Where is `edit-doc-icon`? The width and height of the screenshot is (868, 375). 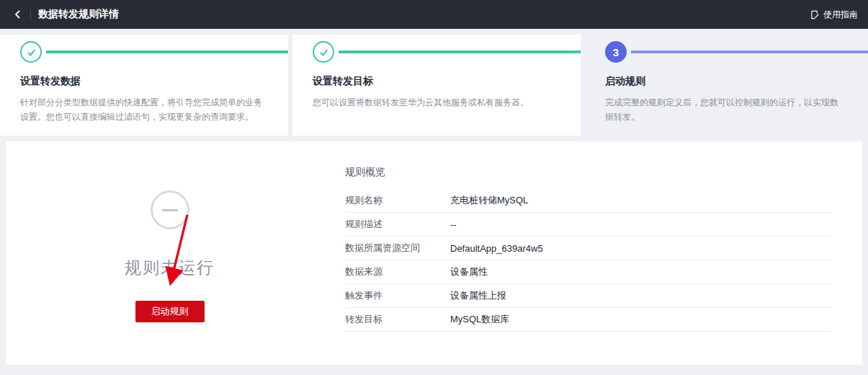 edit-doc-icon is located at coordinates (815, 14).